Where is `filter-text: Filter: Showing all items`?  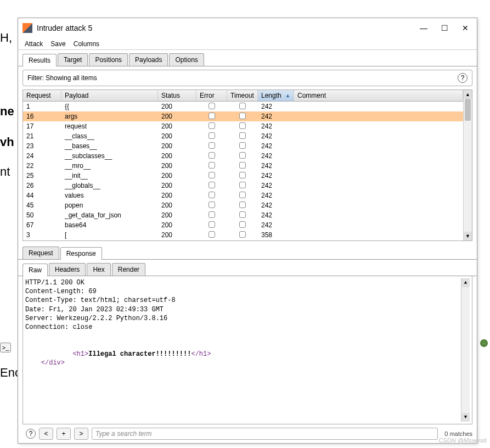 filter-text: Filter: Showing all items is located at coordinates (241, 78).